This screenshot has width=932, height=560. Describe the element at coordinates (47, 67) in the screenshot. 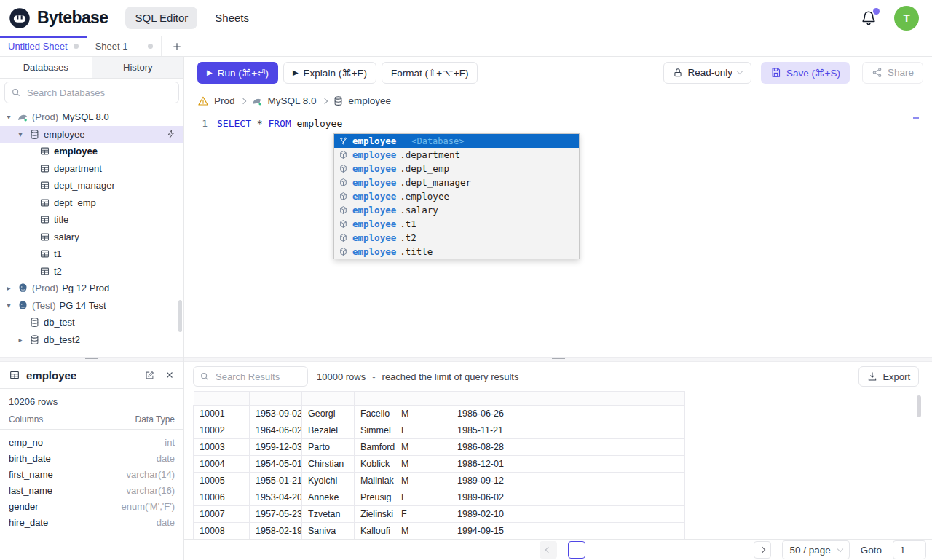

I see `tab-databases: Databases` at that location.